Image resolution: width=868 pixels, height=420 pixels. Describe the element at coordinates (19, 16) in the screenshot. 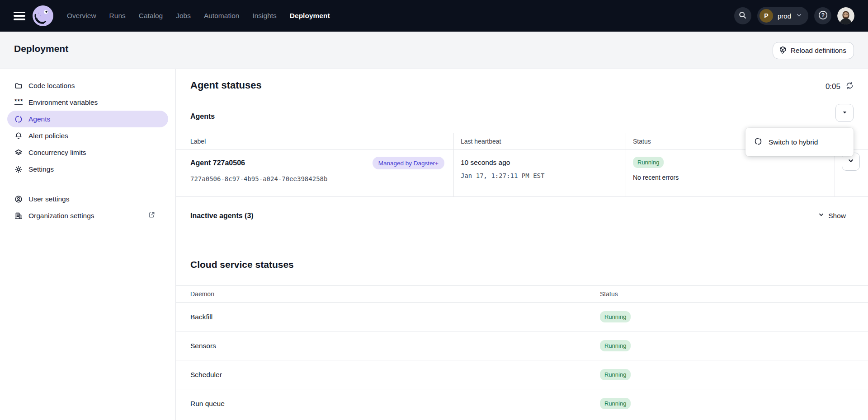

I see `hamburger-menu-icon` at that location.